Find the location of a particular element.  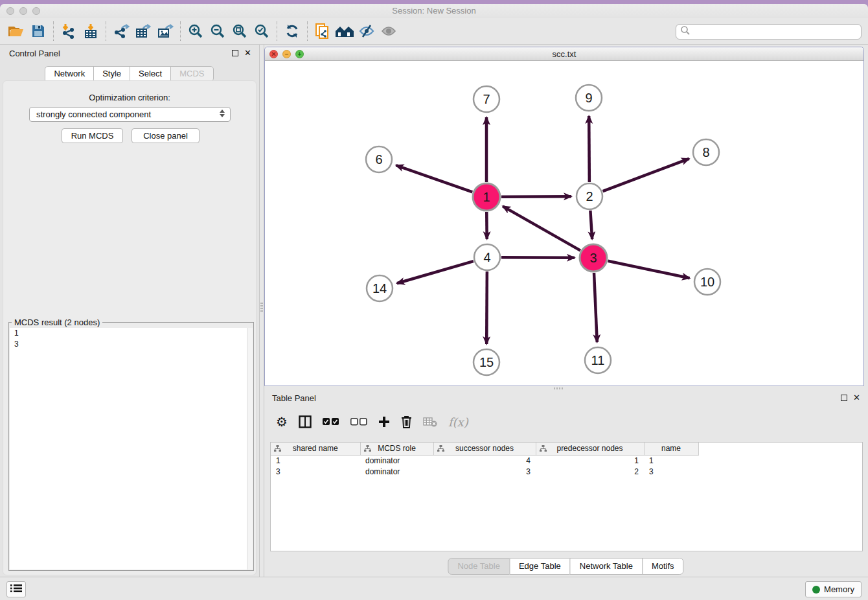

save-session-icon is located at coordinates (38, 31).